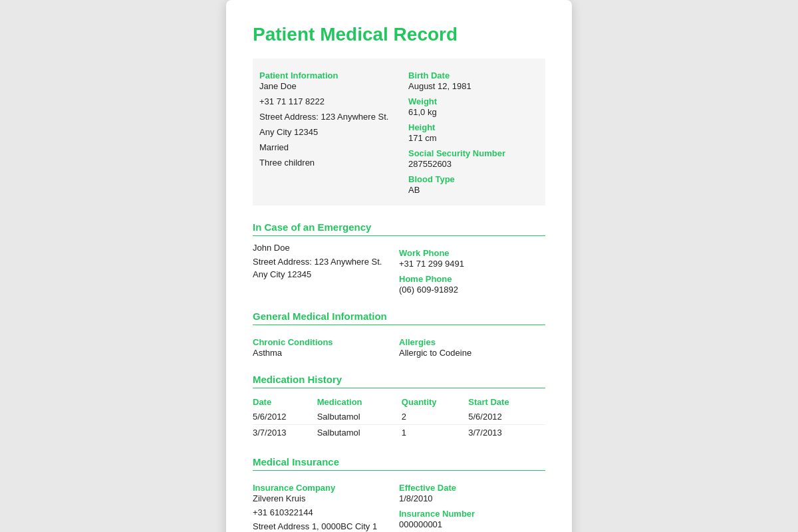 The width and height of the screenshot is (798, 532). Describe the element at coordinates (472, 132) in the screenshot. I see `patient-vitals-right: Birth Date August 12, 1981 Weight 61,0 k…` at that location.